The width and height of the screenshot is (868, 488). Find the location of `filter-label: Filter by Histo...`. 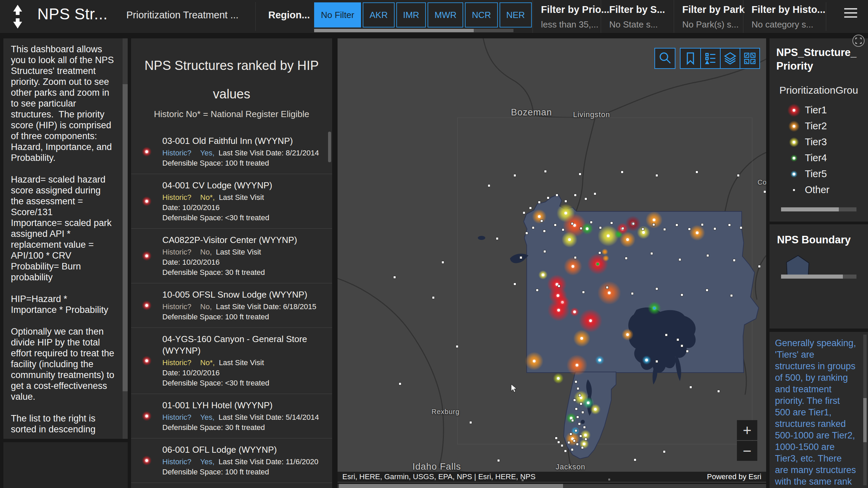

filter-label: Filter by Histo... is located at coordinates (789, 10).